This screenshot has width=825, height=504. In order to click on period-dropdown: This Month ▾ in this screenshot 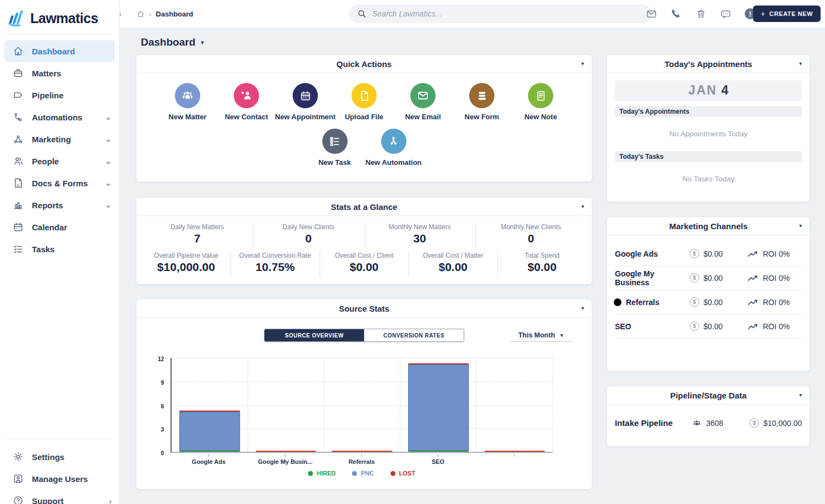, I will do `click(541, 335)`.